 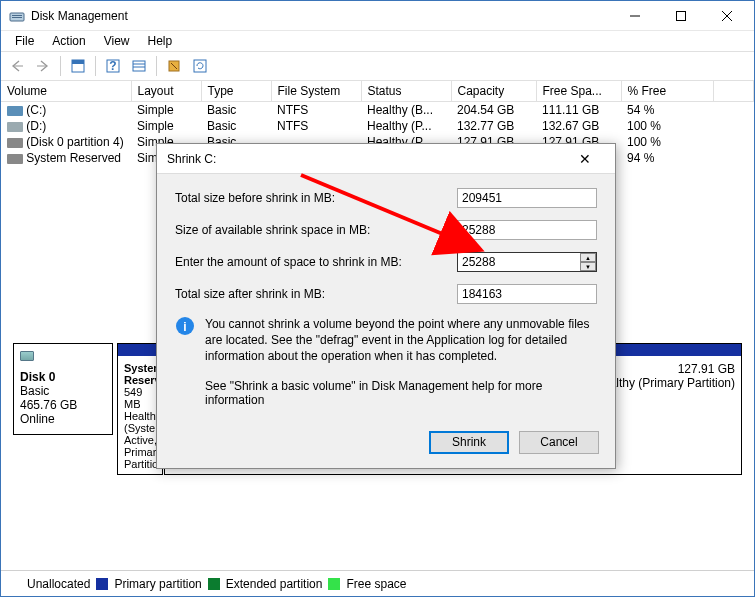 I want to click on col-volume: Volume, so click(x=66, y=92).